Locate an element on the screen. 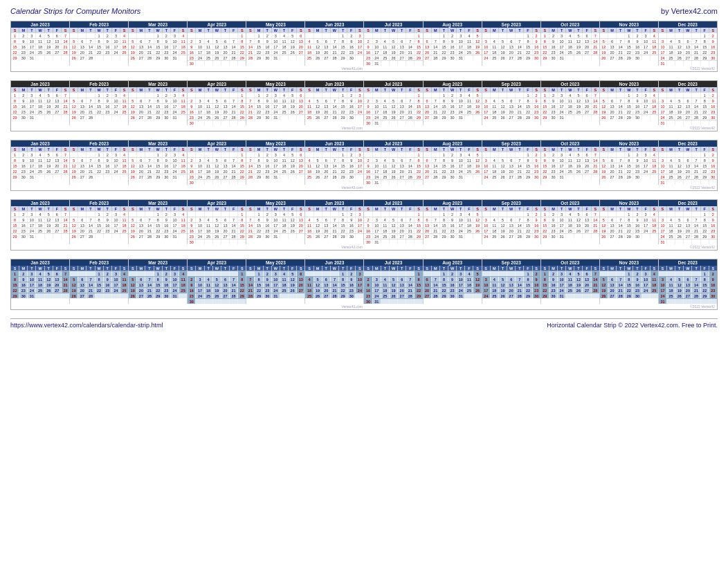  month-header: Dec 2023 is located at coordinates (688, 144).